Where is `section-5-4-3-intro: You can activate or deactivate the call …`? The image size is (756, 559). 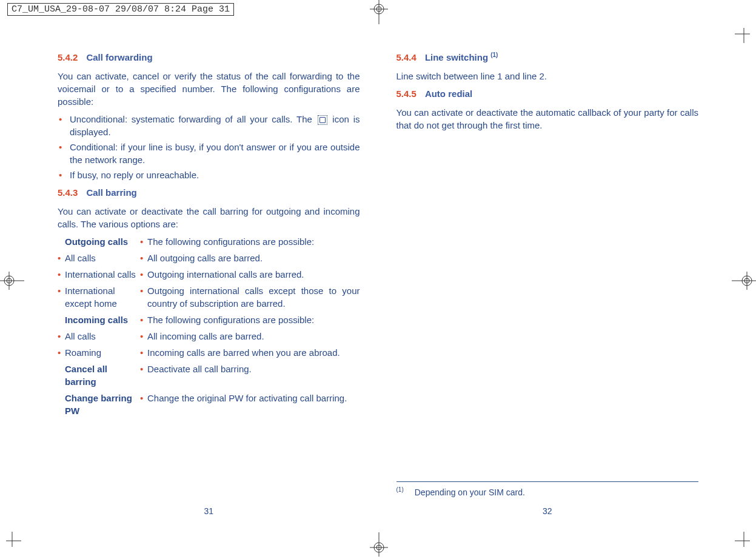
section-5-4-3-intro: You can activate or deactivate the call … is located at coordinates (209, 218).